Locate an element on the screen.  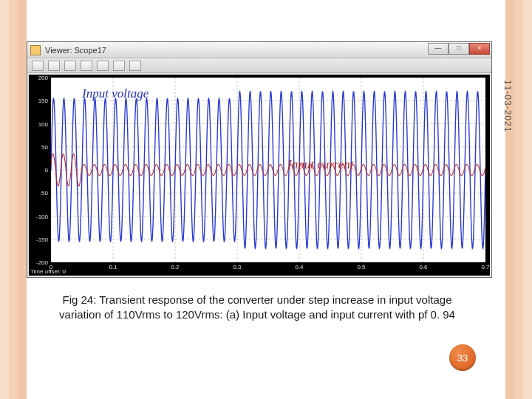
y-tick: 50 is located at coordinates (44, 146).